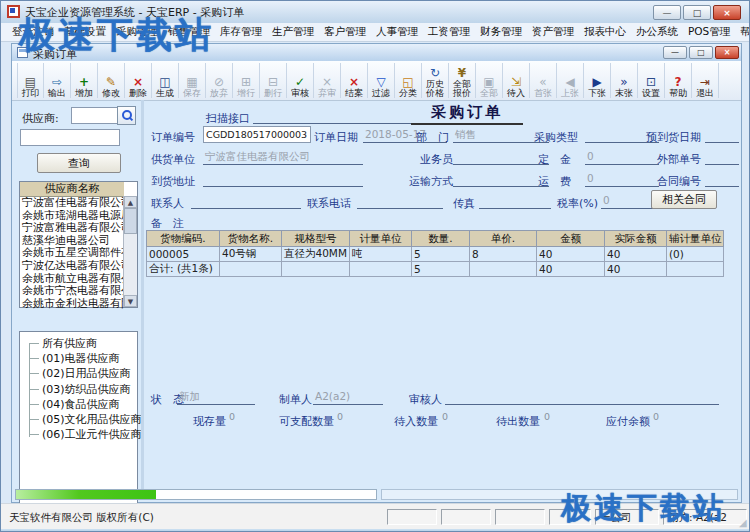 Image resolution: width=750 pixels, height=532 pixels. What do you see at coordinates (72, 254) in the screenshot?
I see `supplier-list-item: 余姚市五星空调部件有` at bounding box center [72, 254].